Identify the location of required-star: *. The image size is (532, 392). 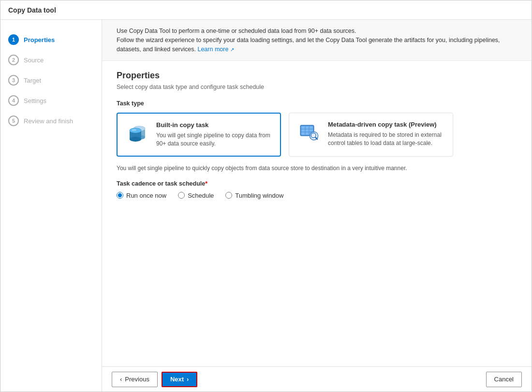
(206, 184).